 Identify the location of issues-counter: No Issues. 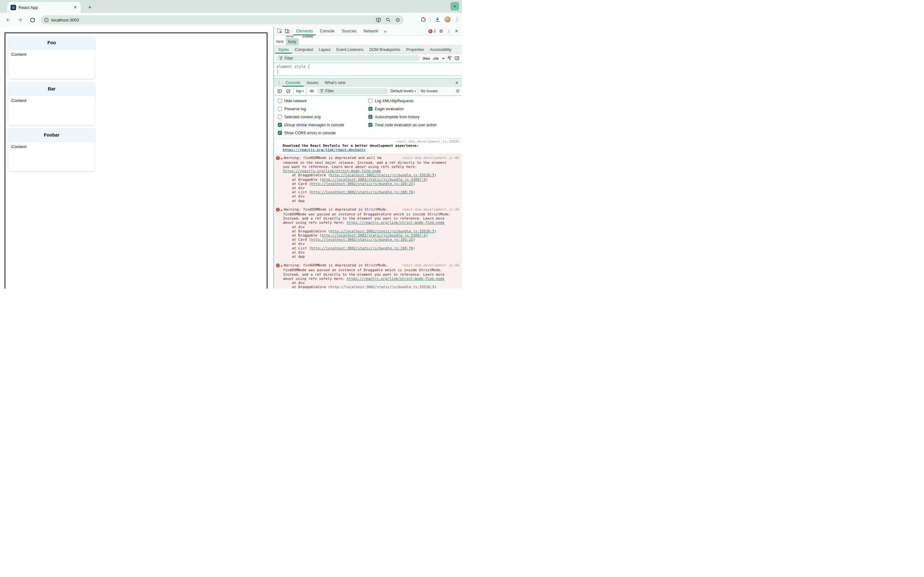
(429, 91).